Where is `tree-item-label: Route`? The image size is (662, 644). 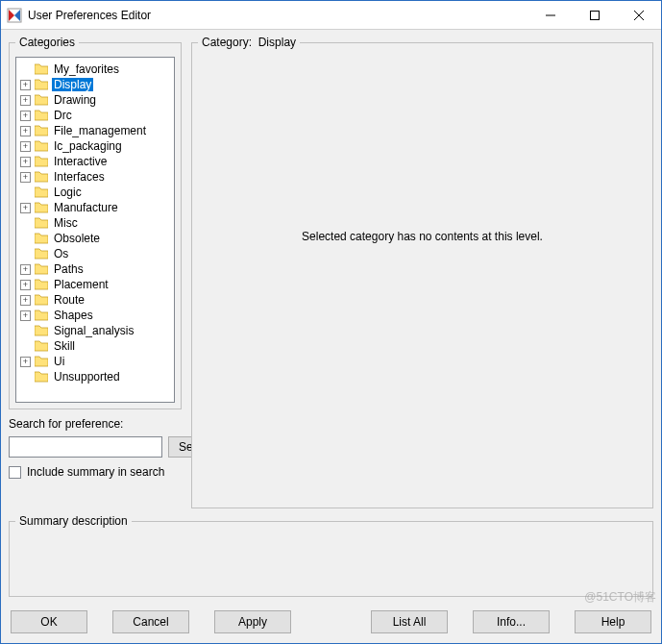
tree-item-label: Route is located at coordinates (69, 300).